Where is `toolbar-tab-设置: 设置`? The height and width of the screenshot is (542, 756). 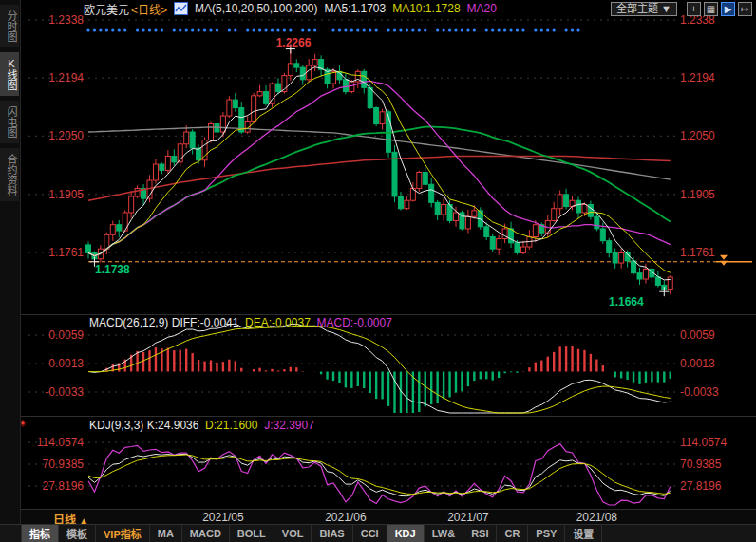
toolbar-tab-设置: 设置 is located at coordinates (583, 533).